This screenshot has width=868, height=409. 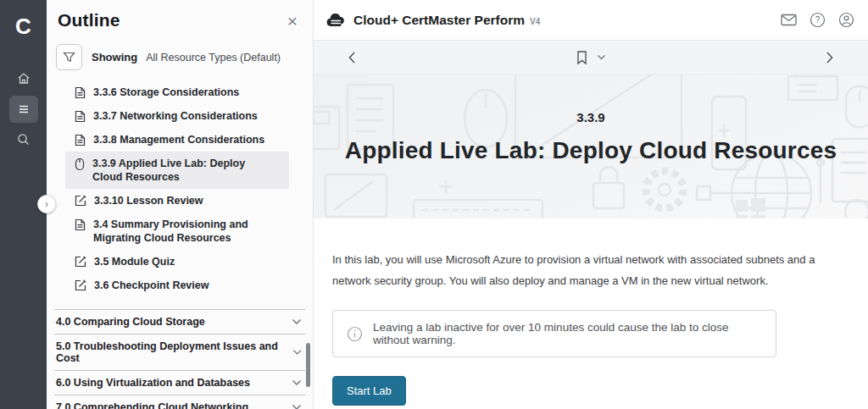 I want to click on chevron-down-small-icon, so click(x=602, y=58).